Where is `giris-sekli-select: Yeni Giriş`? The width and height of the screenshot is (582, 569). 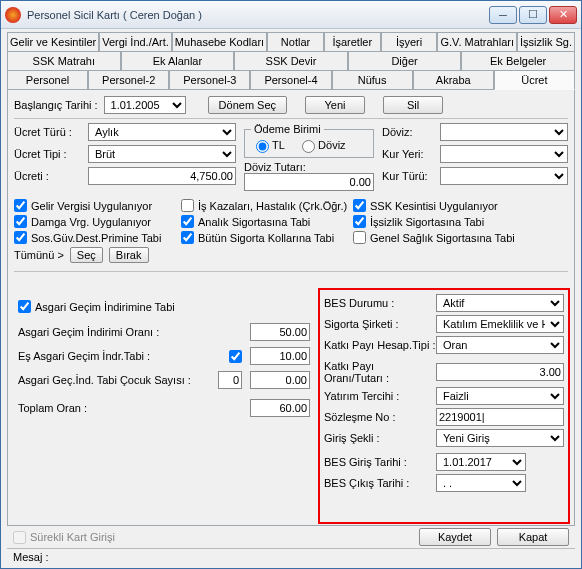
giris-sekli-select: Yeni Giriş is located at coordinates (500, 438).